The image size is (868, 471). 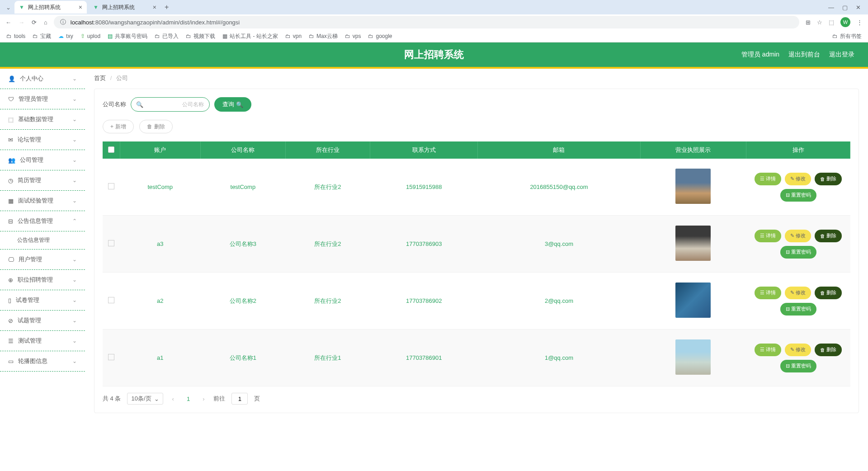 I want to click on list-icon: ☰, so click(x=11, y=341).